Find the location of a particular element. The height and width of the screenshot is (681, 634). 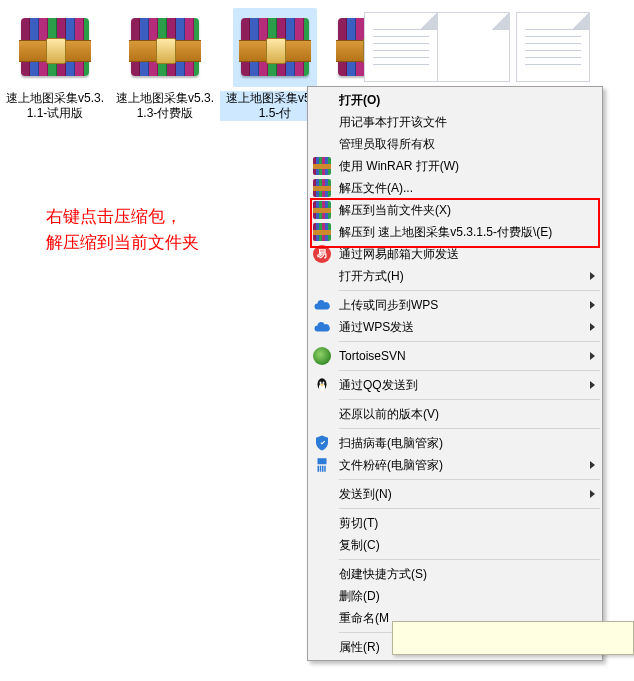

file-item: 速上地图采集v5.3.1.1-试用版 is located at coordinates (55, 60).